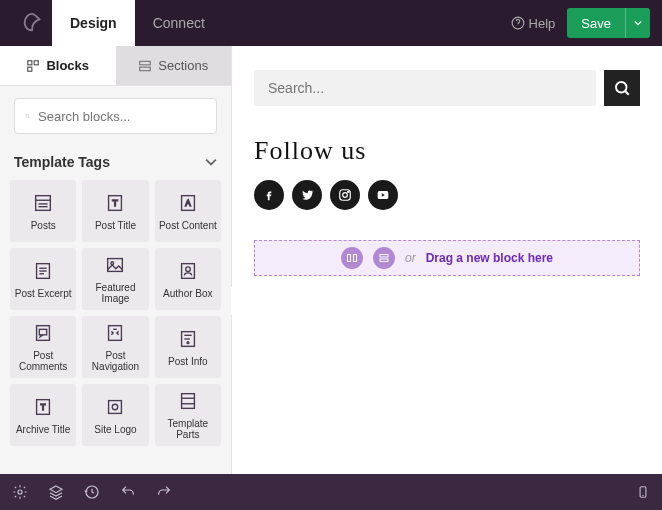 The height and width of the screenshot is (510, 662). I want to click on save-label: Save, so click(596, 24).